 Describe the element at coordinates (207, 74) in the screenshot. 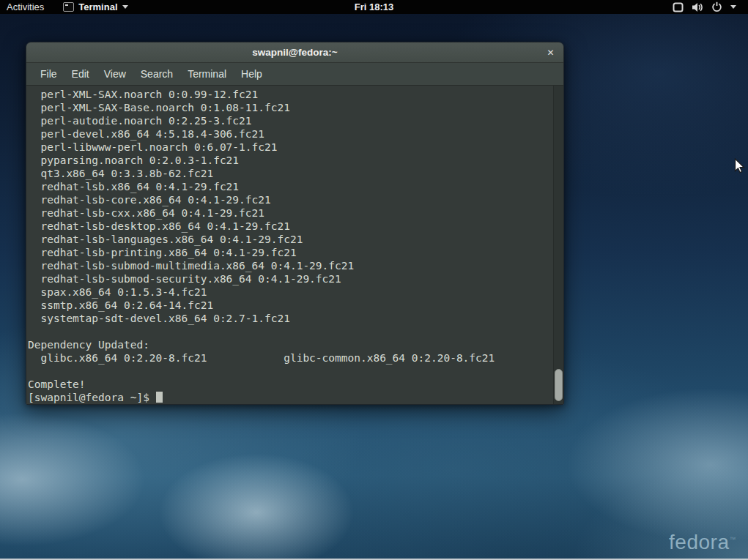

I see `menu-terminal: Terminal` at that location.